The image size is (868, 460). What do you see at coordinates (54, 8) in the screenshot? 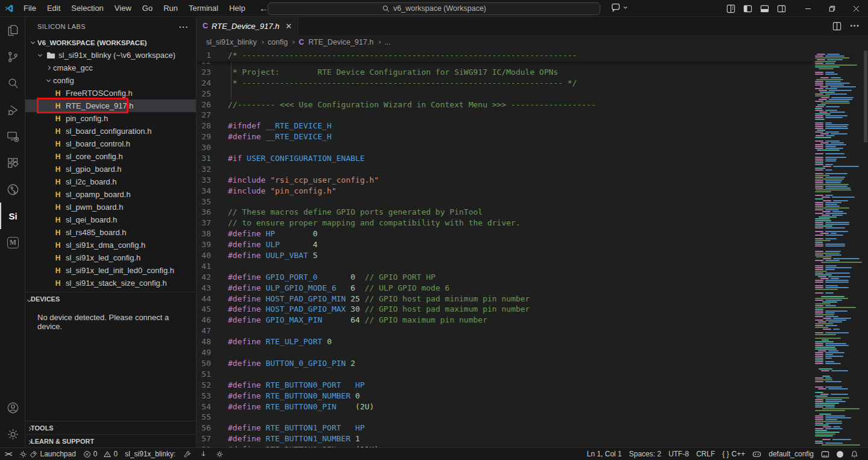
I see `menu-edit: Edit` at bounding box center [54, 8].